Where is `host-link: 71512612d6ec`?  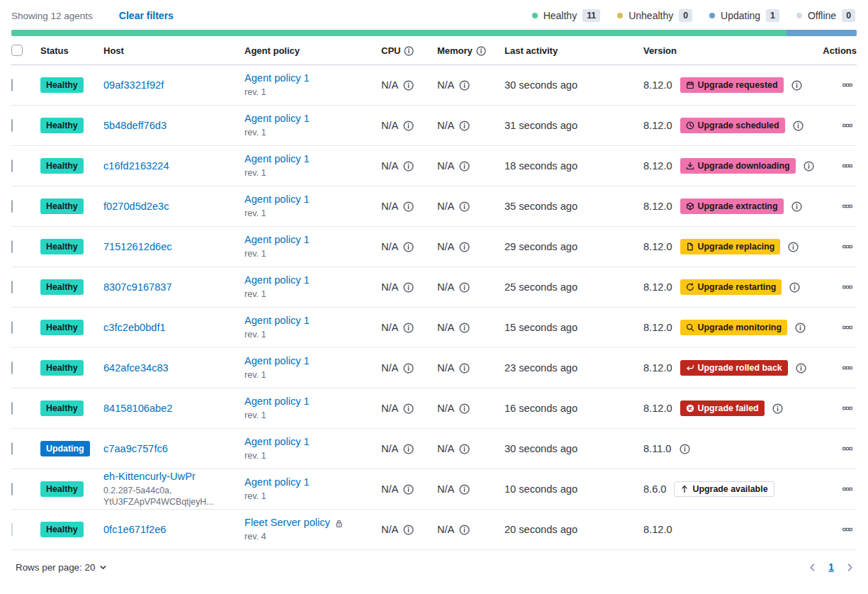
host-link: 71512612d6ec is located at coordinates (137, 247).